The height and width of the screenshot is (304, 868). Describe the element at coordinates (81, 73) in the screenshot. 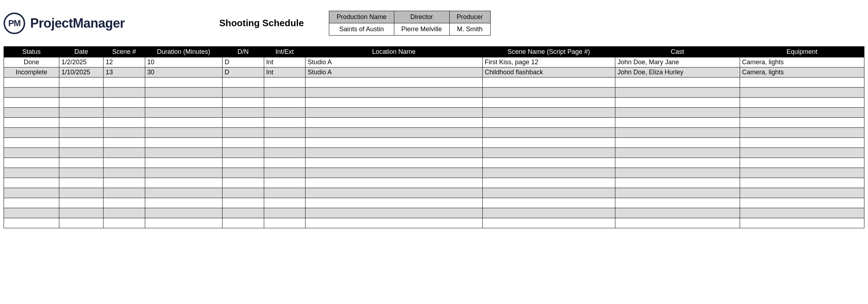

I see `cell-date: 1/10/2025` at that location.